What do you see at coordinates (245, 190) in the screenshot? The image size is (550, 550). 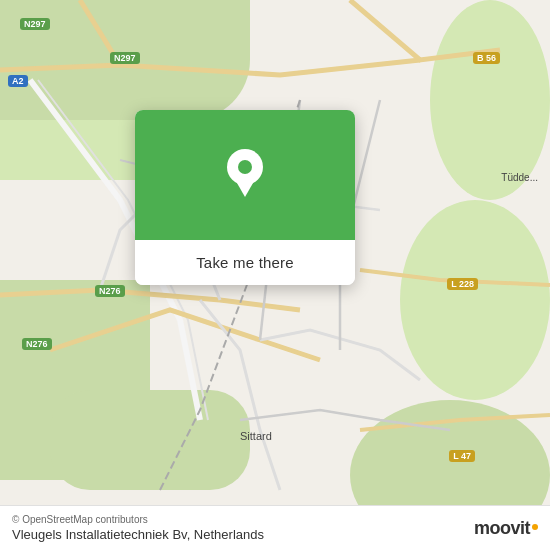 I see `pin-tail` at bounding box center [245, 190].